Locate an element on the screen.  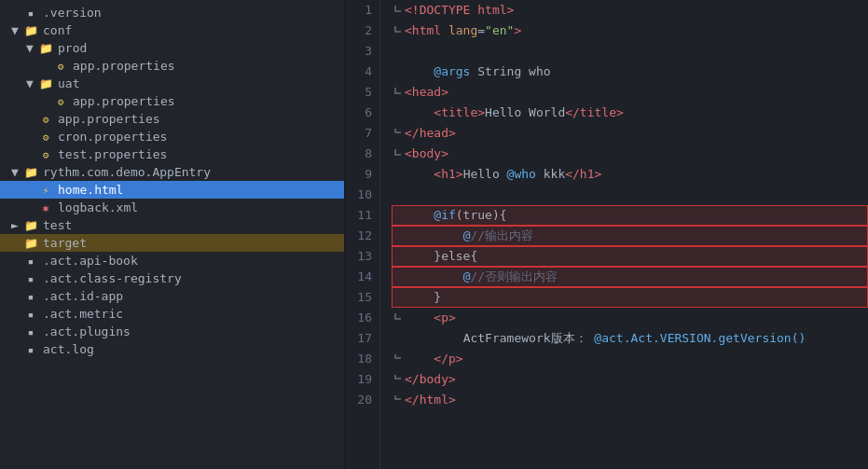
line-number: 5 is located at coordinates (358, 92).